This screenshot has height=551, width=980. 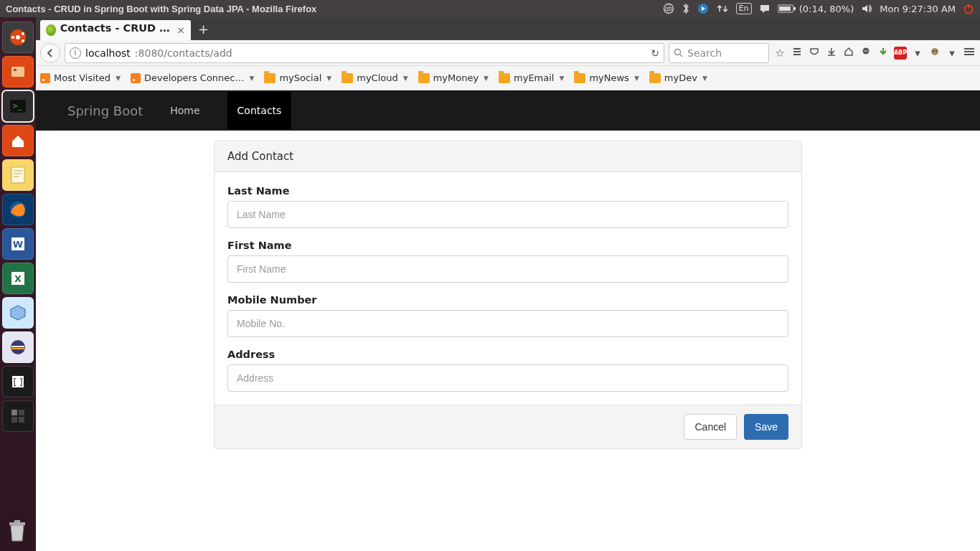 I want to click on power-icon, so click(x=969, y=9).